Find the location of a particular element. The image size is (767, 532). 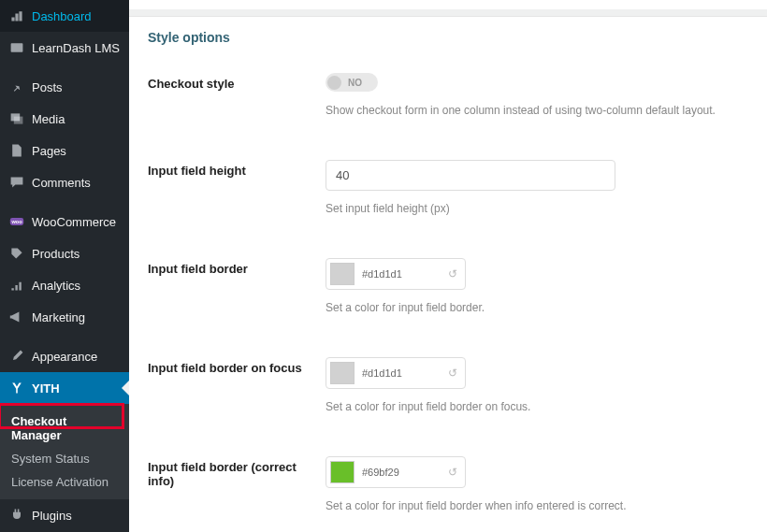

sidebar-item-label: Media is located at coordinates (49, 120).